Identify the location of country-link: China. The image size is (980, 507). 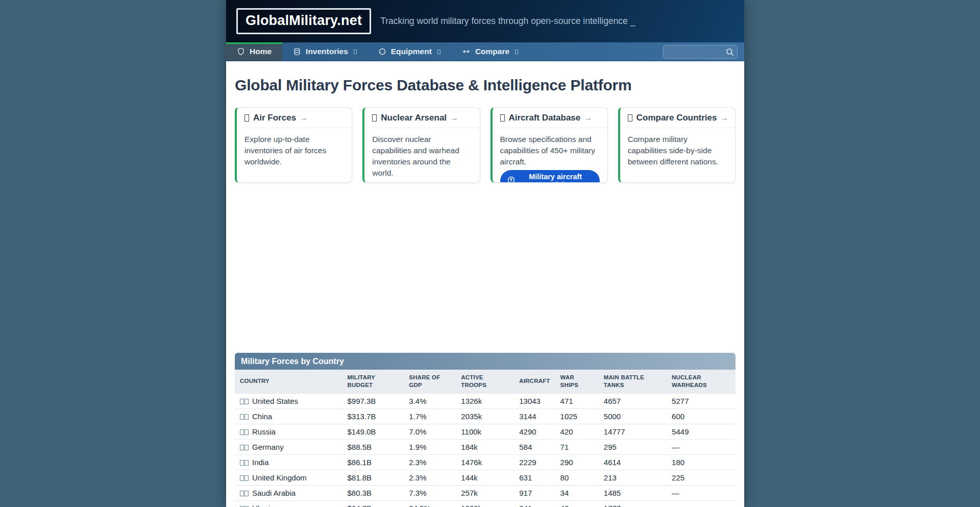
(288, 416).